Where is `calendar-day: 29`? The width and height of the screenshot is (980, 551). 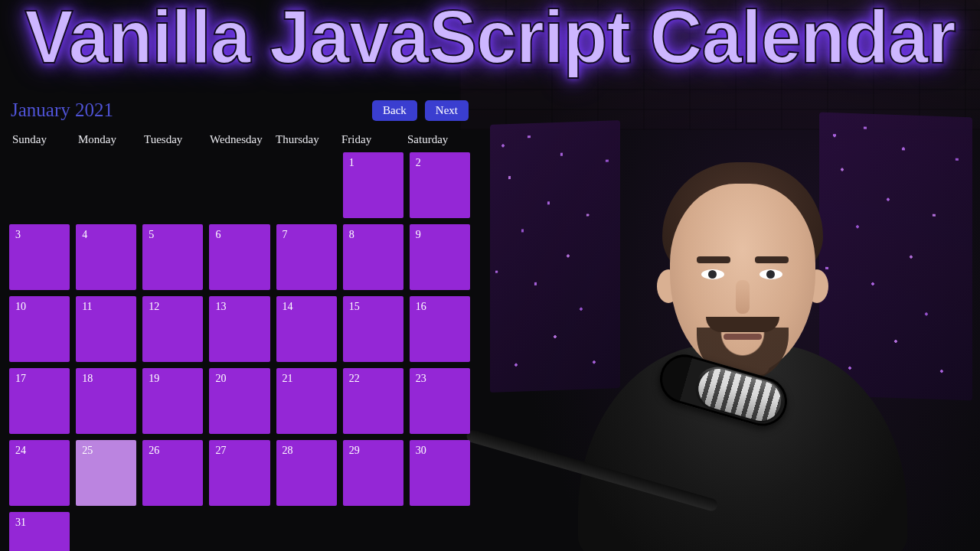 calendar-day: 29 is located at coordinates (374, 473).